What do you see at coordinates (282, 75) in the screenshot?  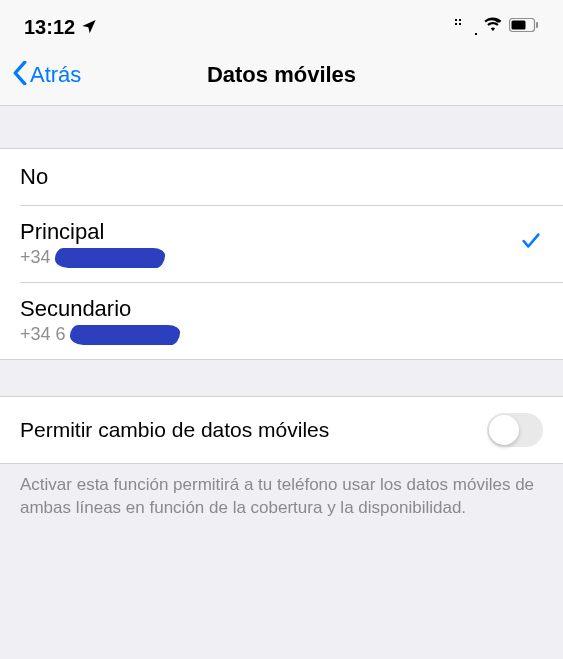 I see `page-title: Datos móviles` at bounding box center [282, 75].